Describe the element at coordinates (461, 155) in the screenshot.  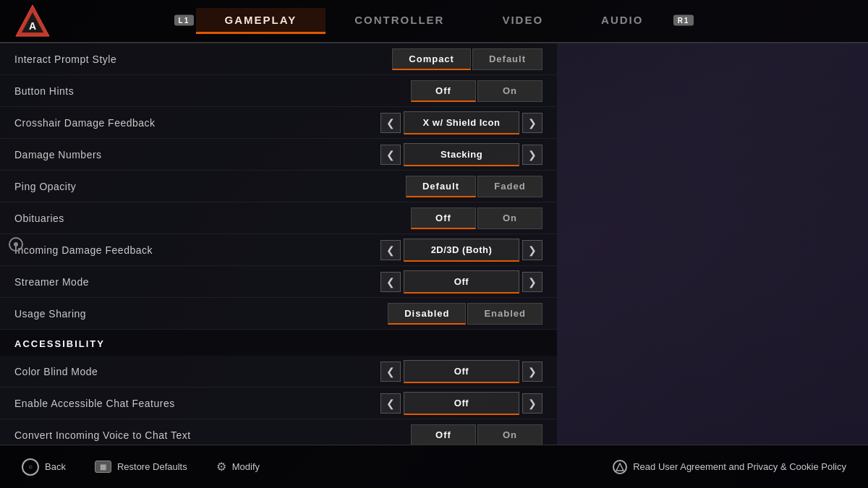
I see `value-damage-numbers: Stacking` at that location.